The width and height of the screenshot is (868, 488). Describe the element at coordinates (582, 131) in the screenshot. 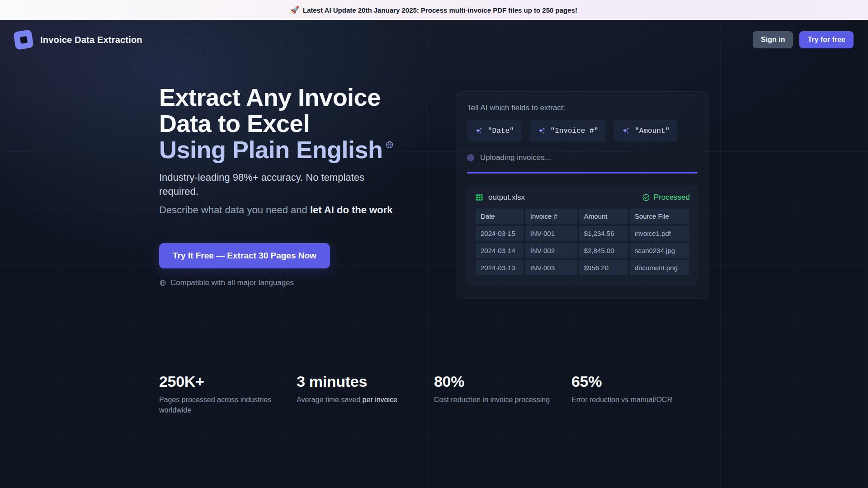

I see `field-chips: "Date" "Invoice #" "Amount"` at that location.